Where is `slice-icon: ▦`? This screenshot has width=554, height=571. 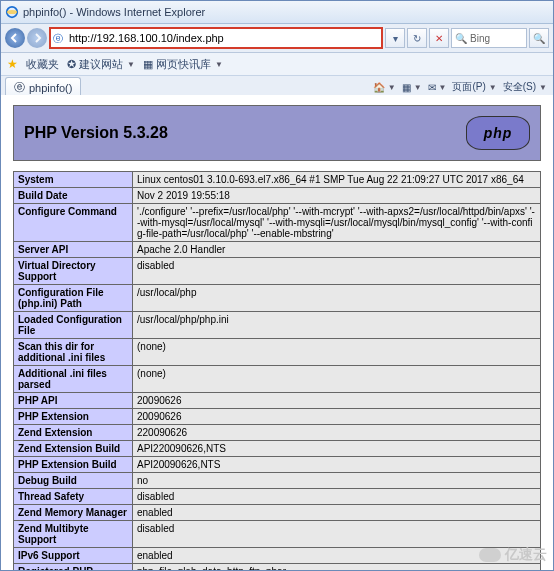
slice-icon: ▦ is located at coordinates (148, 64).